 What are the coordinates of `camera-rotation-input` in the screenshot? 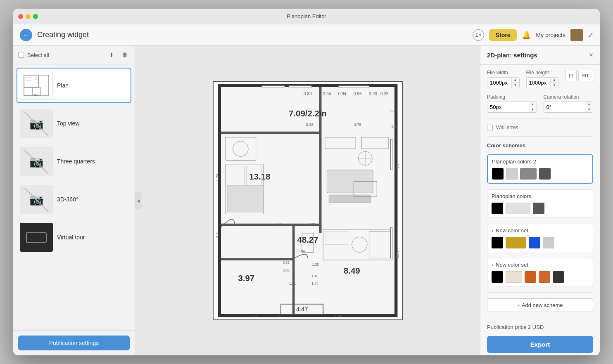 It's located at (565, 107).